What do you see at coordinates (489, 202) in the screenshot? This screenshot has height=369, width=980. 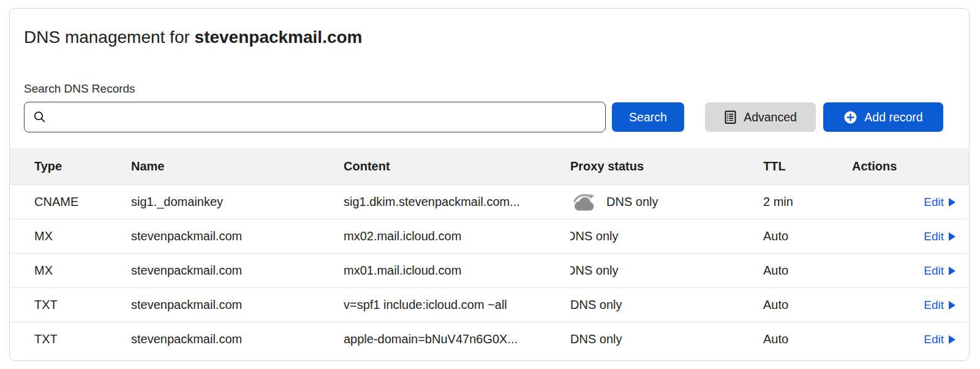 I see `table-row: CNAME sig1._domainkey sig1.dkim.stevenpa…` at bounding box center [489, 202].